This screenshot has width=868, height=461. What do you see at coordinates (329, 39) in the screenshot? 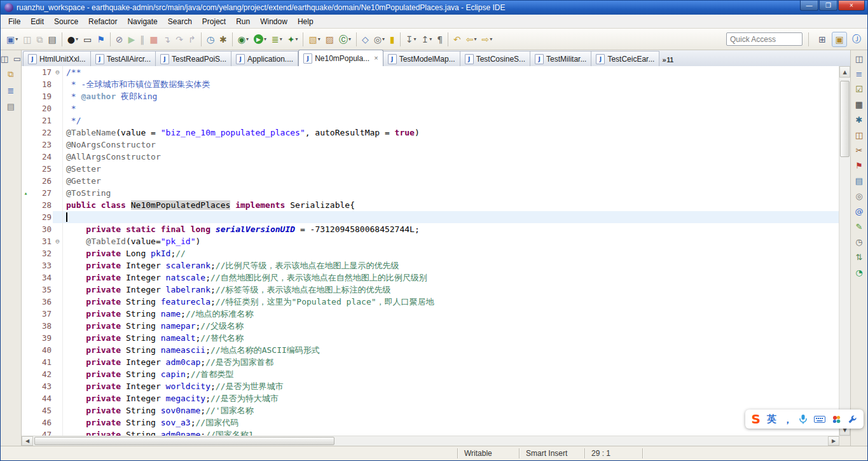
I see `new-java-package-button: ▨` at bounding box center [329, 39].